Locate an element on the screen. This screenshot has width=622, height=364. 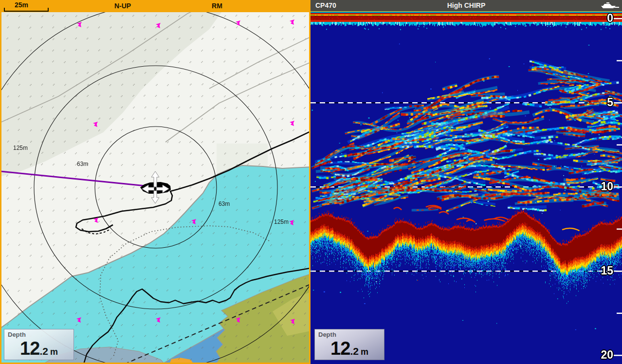
depth-scale-tick-label: 20 is located at coordinates (603, 355).